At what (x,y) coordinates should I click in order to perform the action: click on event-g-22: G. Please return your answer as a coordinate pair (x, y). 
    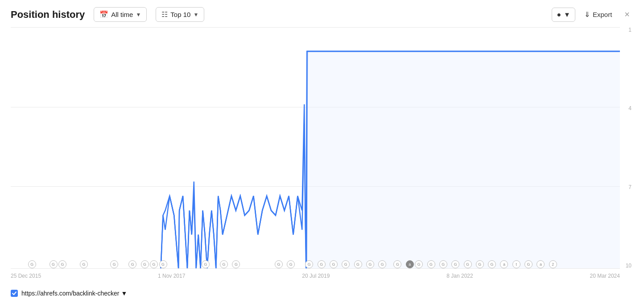
    Looking at the image, I should click on (397, 264).